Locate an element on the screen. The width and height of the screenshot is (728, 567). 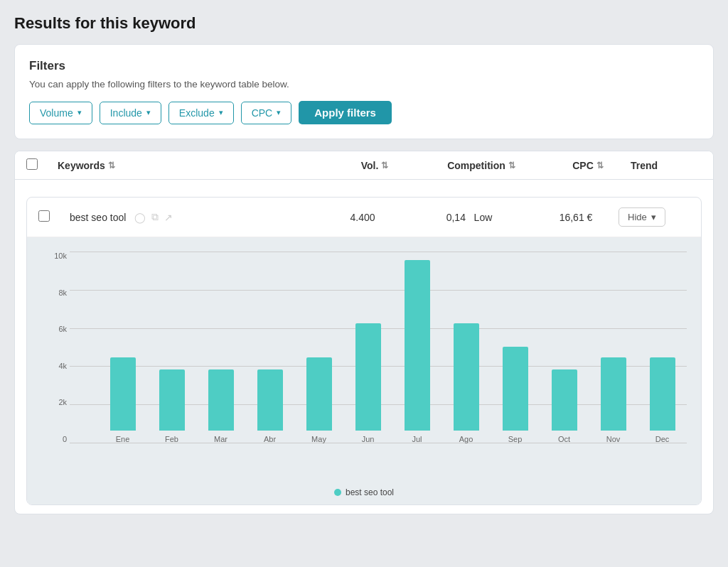
competition-column-header: Competition ⇅ is located at coordinates (481, 166).